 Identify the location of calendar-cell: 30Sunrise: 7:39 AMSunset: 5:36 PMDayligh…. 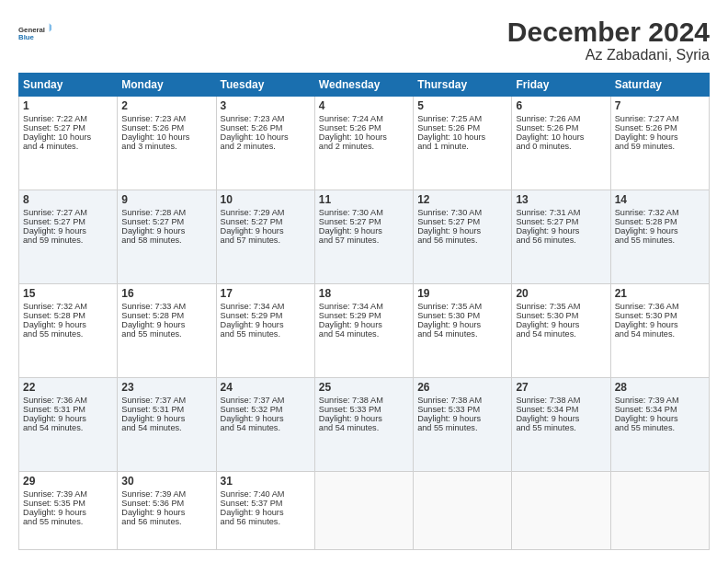
(167, 511).